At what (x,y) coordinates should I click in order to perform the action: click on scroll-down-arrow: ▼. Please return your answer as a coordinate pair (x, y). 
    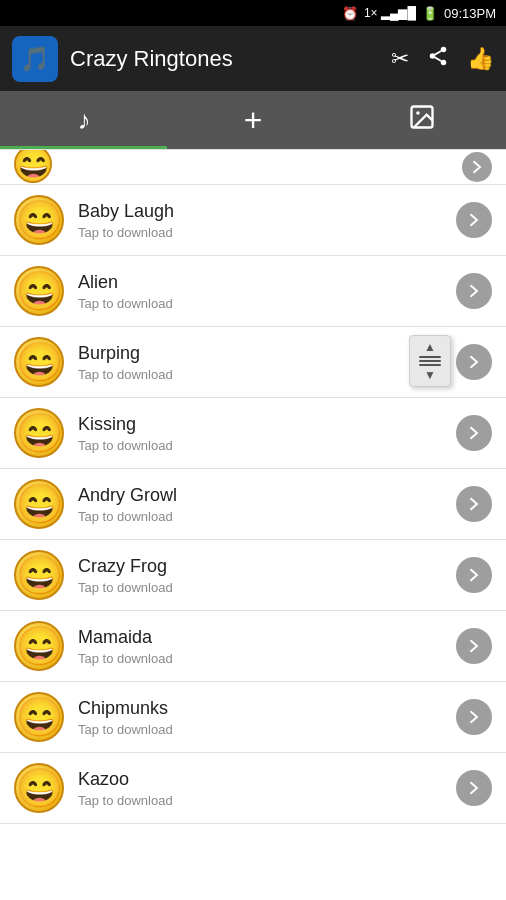
    Looking at the image, I should click on (430, 375).